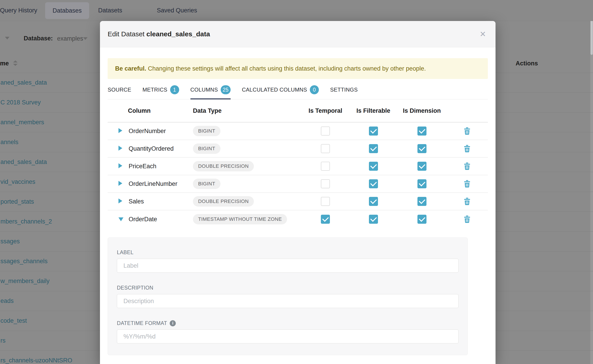  What do you see at coordinates (344, 92) in the screenshot?
I see `tab: SETTINGS` at bounding box center [344, 92].